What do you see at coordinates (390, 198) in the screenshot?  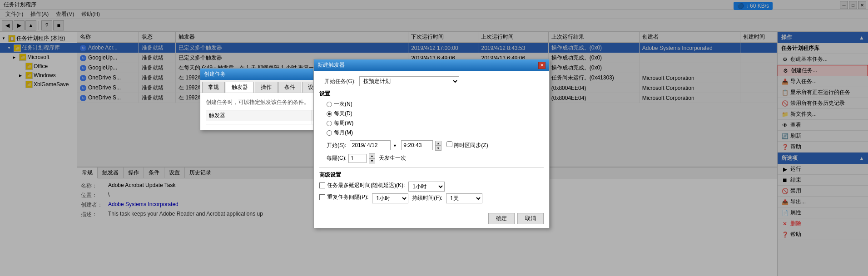 I see `repeat-select: 1小时` at bounding box center [390, 198].